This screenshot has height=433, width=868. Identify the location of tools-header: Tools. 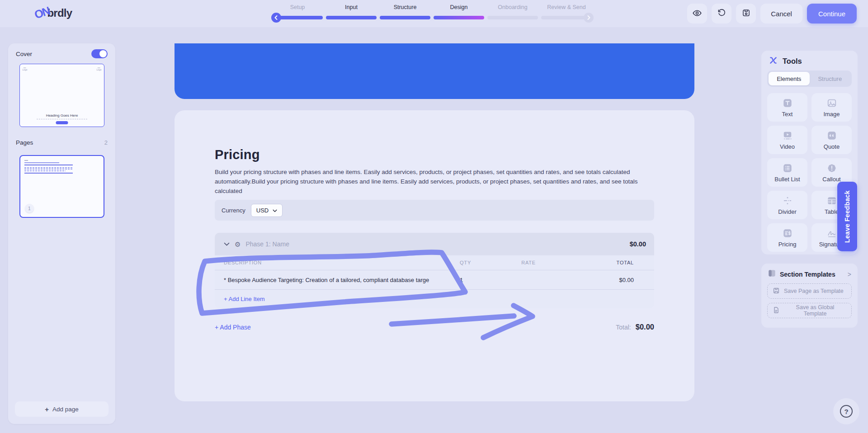
(809, 61).